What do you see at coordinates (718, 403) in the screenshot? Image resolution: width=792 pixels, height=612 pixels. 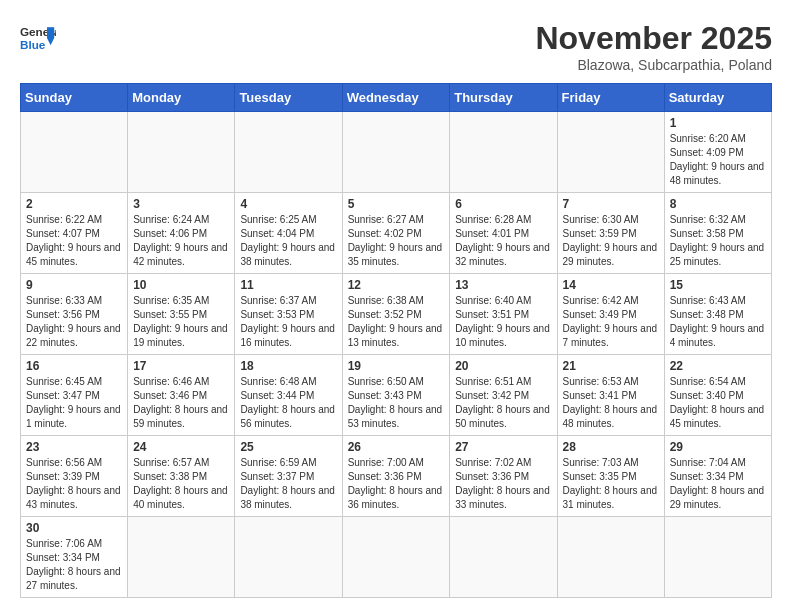 I see `day-info: Sunrise: 6:54 AM Sunset: 3:40 PM Dayligh…` at bounding box center [718, 403].